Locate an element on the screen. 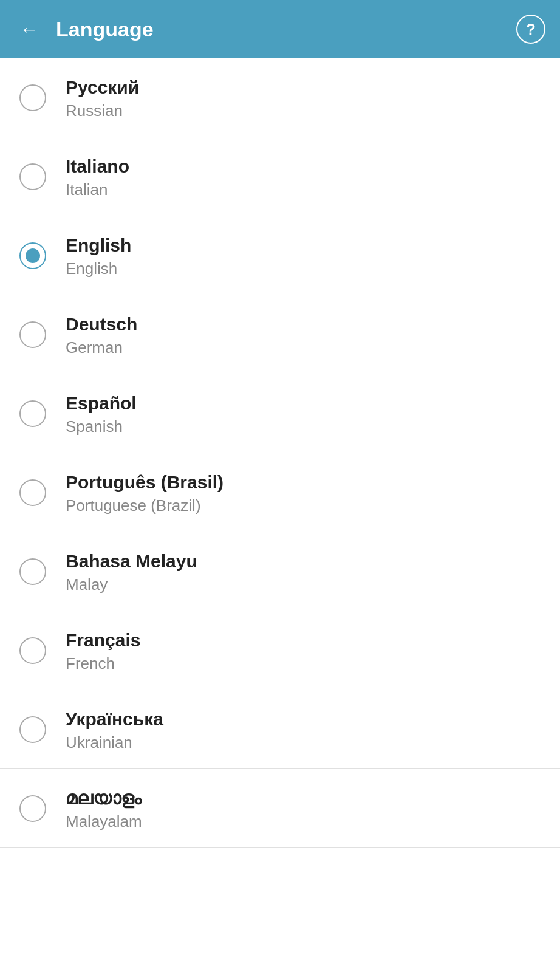 The width and height of the screenshot is (560, 972). radio-outer-french is located at coordinates (33, 651).